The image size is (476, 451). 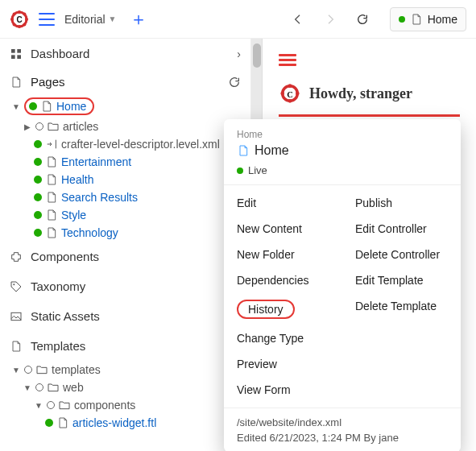 I want to click on main-menu-toggle, so click(x=47, y=19).